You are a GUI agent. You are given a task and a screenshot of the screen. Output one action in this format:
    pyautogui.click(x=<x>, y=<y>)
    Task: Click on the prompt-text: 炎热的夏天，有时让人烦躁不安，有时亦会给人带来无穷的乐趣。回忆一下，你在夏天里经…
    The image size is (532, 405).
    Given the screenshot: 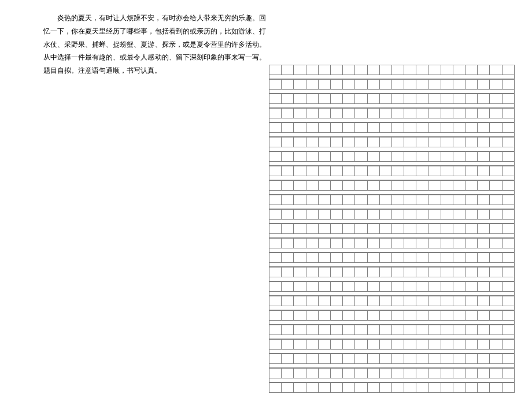 What is the action you would take?
    pyautogui.click(x=155, y=44)
    